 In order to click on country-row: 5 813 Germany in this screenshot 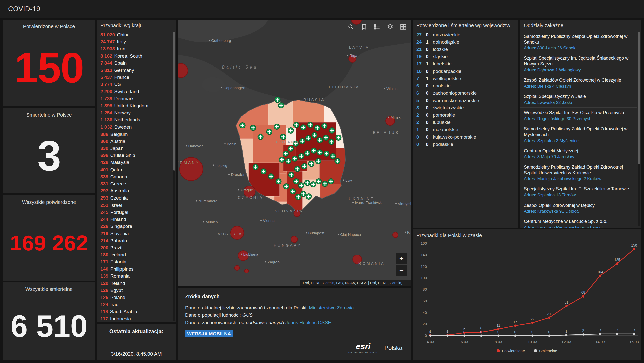, I will do `click(135, 70)`.